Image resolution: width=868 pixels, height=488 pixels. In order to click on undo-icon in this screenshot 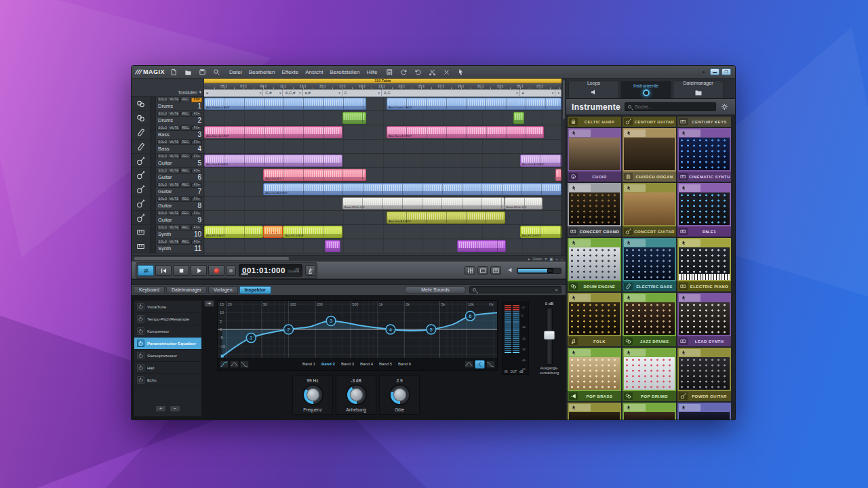, I will do `click(418, 72)`.